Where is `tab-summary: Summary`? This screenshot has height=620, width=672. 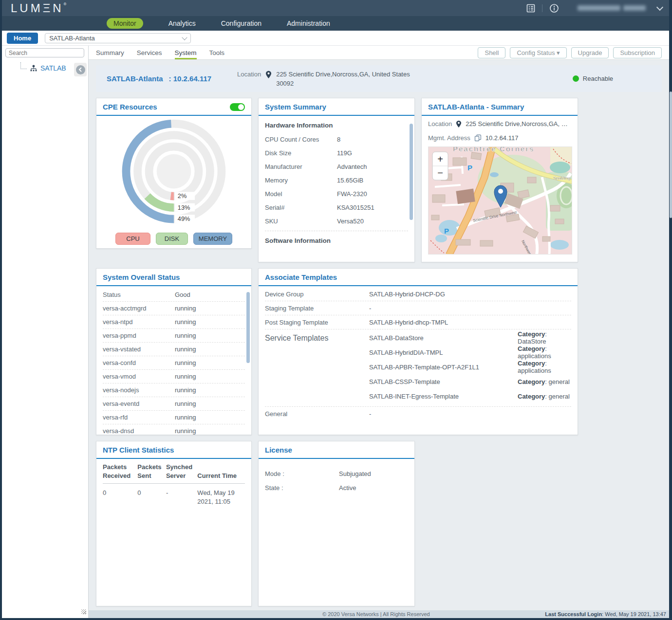 tab-summary: Summary is located at coordinates (110, 53).